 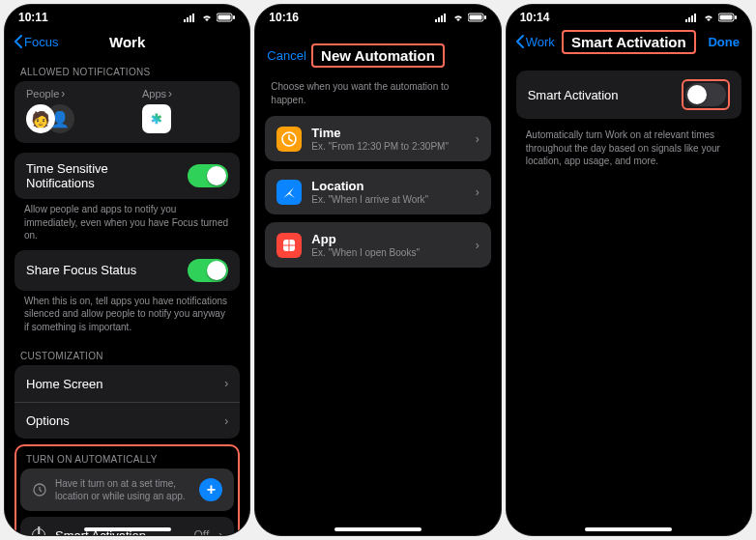 What do you see at coordinates (389, 133) in the screenshot?
I see `option-title: Time` at bounding box center [389, 133].